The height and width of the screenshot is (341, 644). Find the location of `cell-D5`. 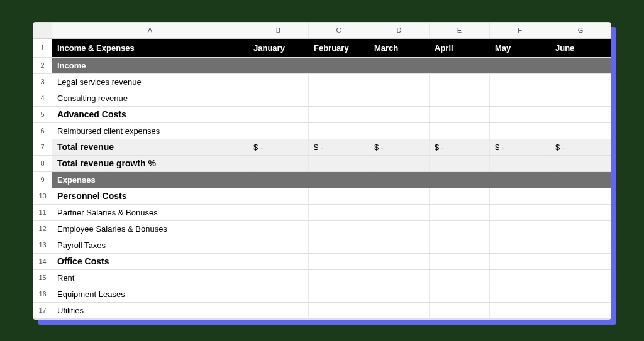

cell-D5 is located at coordinates (399, 114).